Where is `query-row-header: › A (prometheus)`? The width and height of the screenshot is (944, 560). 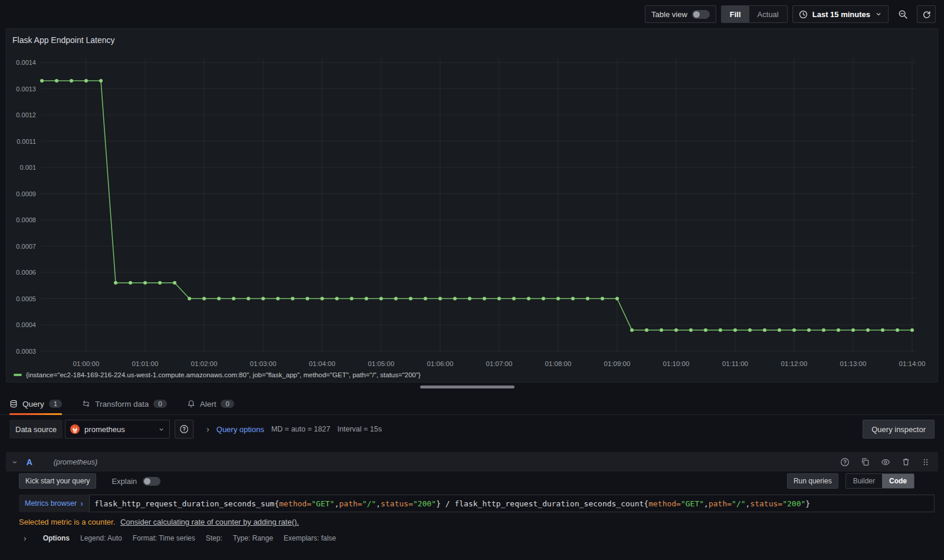
query-row-header: › A (prometheus) is located at coordinates (472, 462).